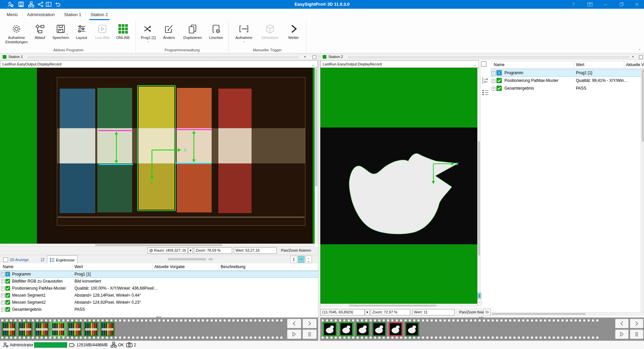  I want to click on column-header: Name, so click(499, 65).